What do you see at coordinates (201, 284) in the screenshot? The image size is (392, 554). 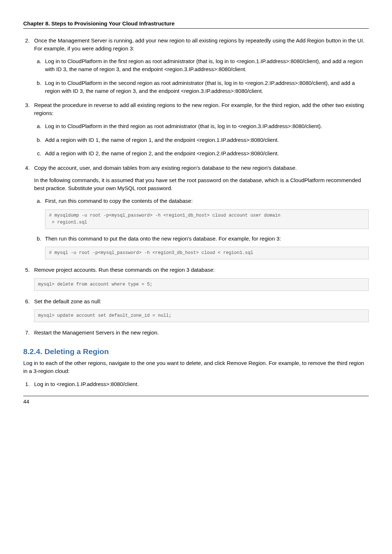 I see `code-block-delete-account: mysql> delete from account where type = …` at bounding box center [201, 284].